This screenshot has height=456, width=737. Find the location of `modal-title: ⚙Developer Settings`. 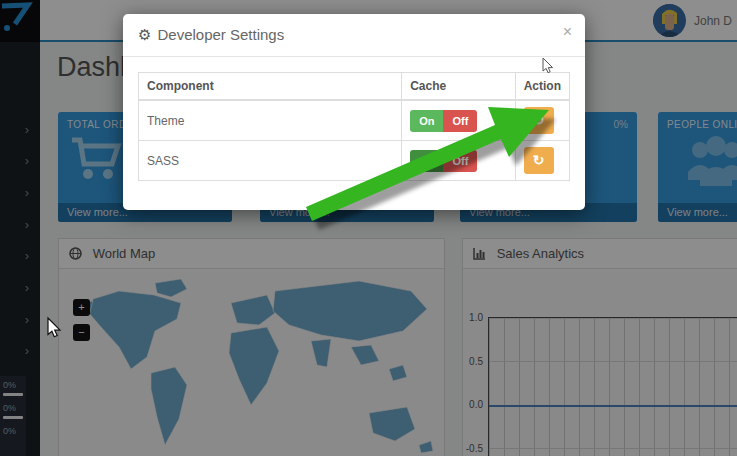

modal-title: ⚙Developer Settings is located at coordinates (211, 34).